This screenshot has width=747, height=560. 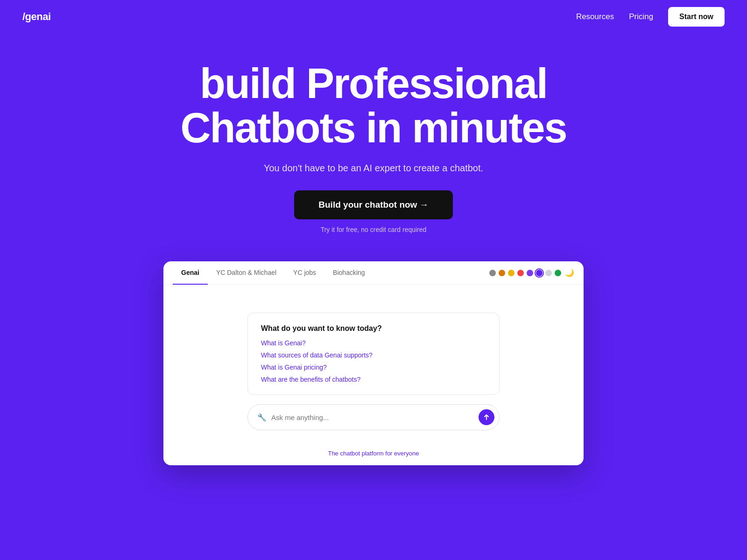 What do you see at coordinates (493, 273) in the screenshot?
I see `color-dot-gray` at bounding box center [493, 273].